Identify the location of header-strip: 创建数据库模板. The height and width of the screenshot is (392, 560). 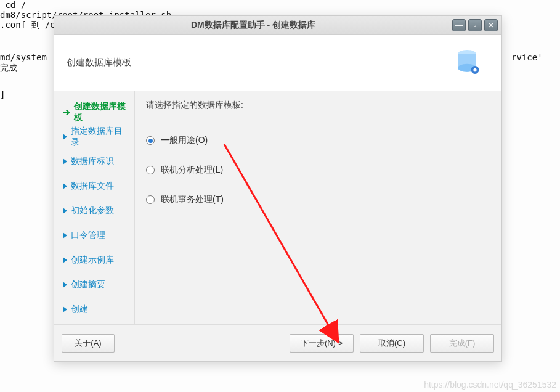
(278, 63).